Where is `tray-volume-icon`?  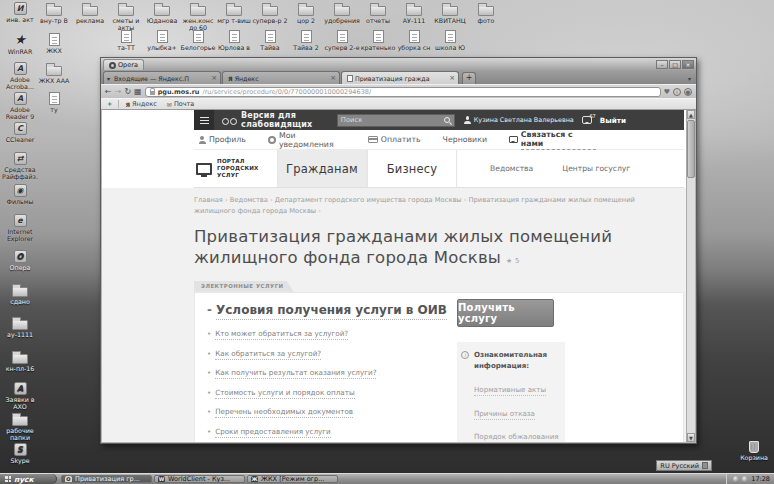 tray-volume-icon is located at coordinates (736, 479).